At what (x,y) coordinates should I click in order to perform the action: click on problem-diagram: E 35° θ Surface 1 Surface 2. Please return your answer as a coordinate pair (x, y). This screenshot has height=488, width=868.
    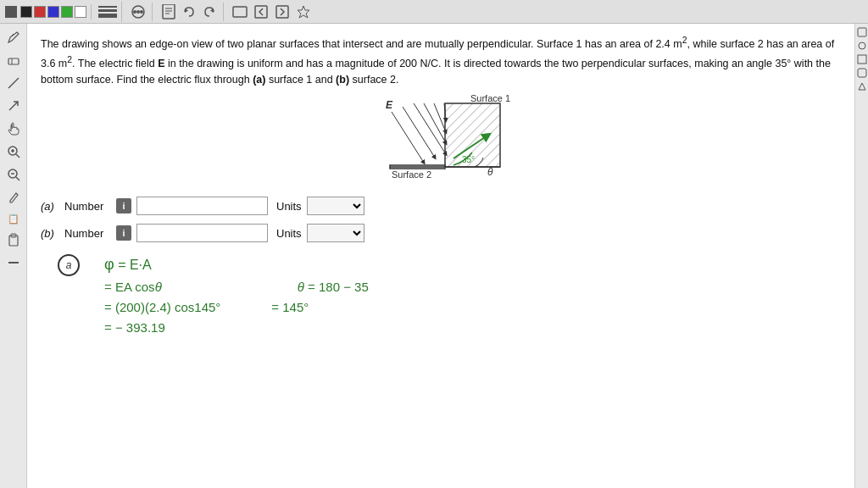
    Looking at the image, I should click on (441, 141).